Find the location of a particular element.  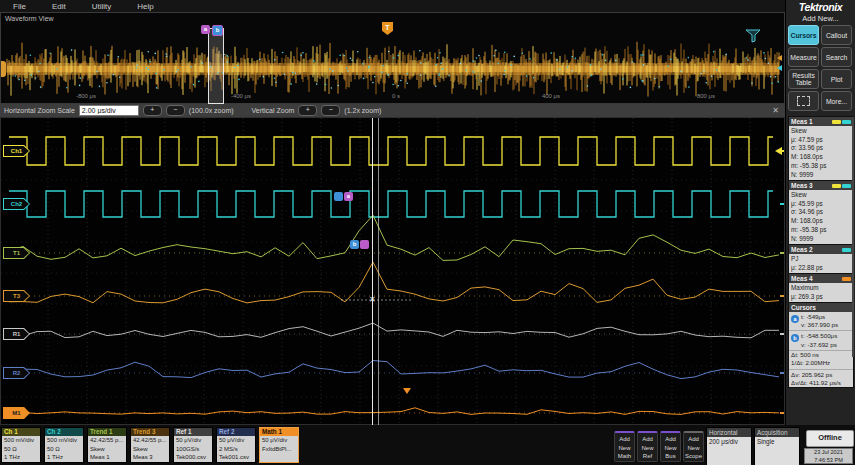

add-new-bus-button: AddNewBus is located at coordinates (670, 446).